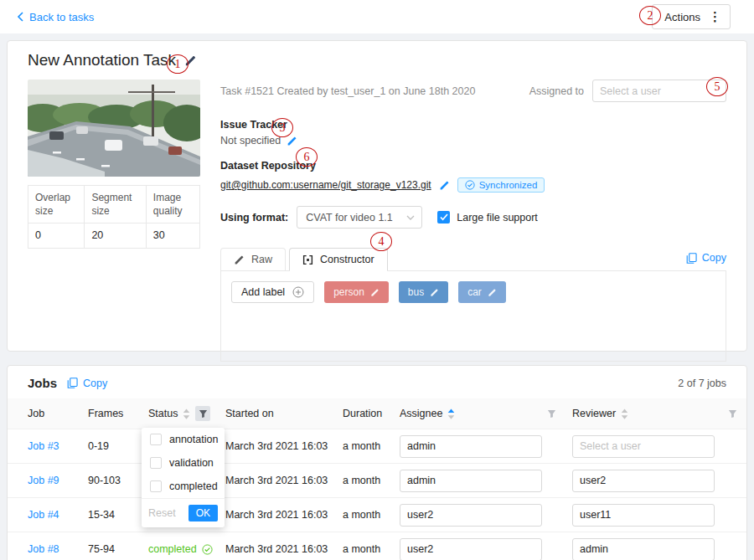 The image size is (754, 560). I want to click on param-header-quality: Image quality, so click(173, 204).